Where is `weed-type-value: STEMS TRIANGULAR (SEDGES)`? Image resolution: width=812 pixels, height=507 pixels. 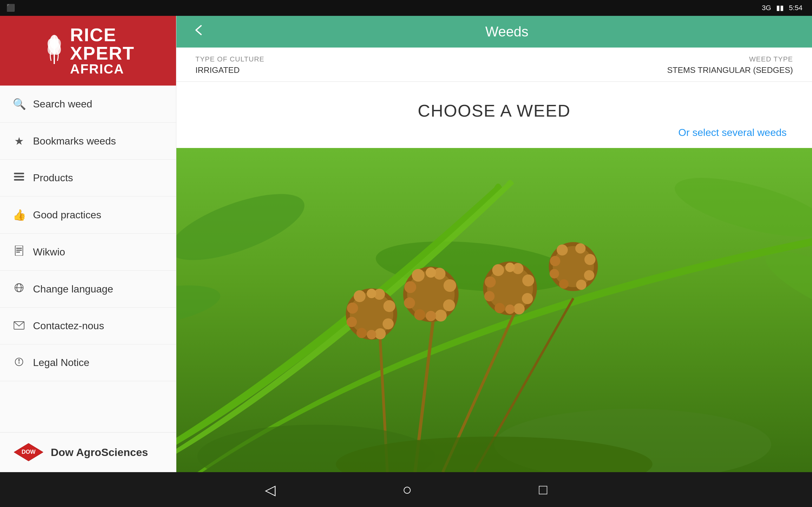
weed-type-value: STEMS TRIANGULAR (SEDGES) is located at coordinates (730, 70).